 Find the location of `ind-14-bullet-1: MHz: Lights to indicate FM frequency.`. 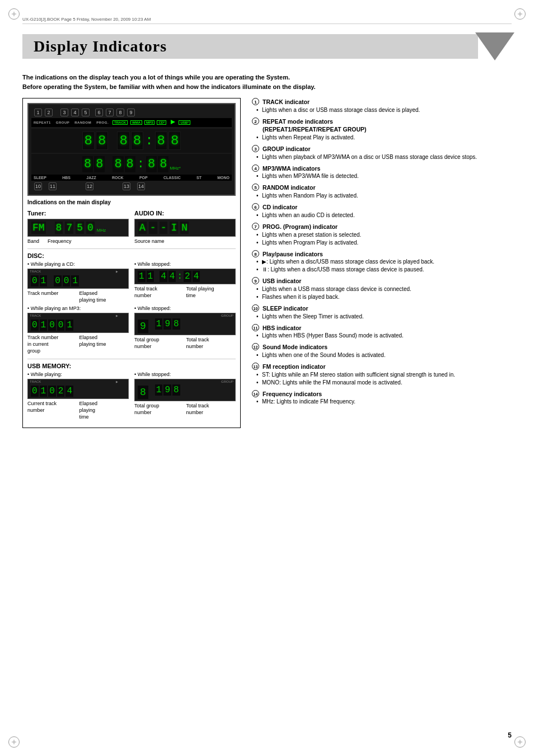

ind-14-bullet-1: MHz: Lights to indicate FM frequency. is located at coordinates (387, 402).